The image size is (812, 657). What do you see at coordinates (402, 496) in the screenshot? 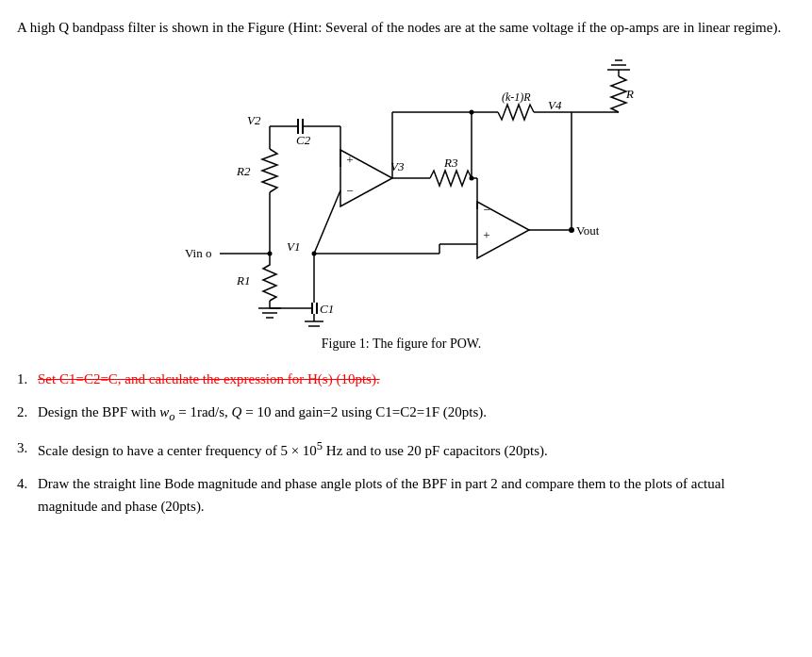
I see `problem-4: 4. Draw the straight line Bode magnitude…` at bounding box center [402, 496].